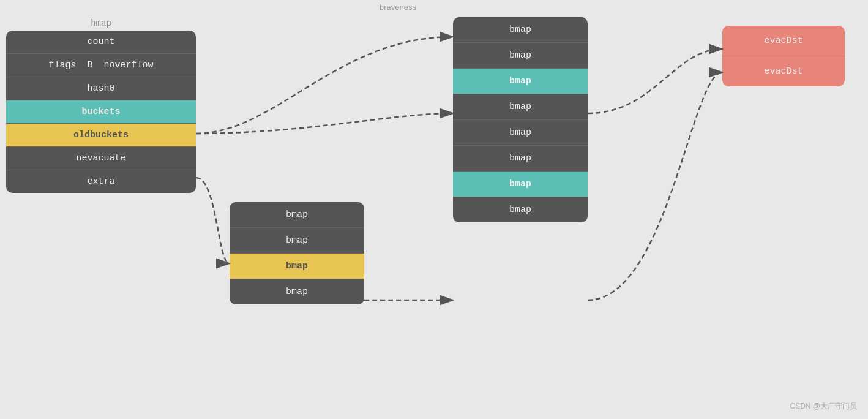 The width and height of the screenshot is (868, 419). What do you see at coordinates (784, 41) in the screenshot?
I see `evacdst-row-1: evacDst` at bounding box center [784, 41].